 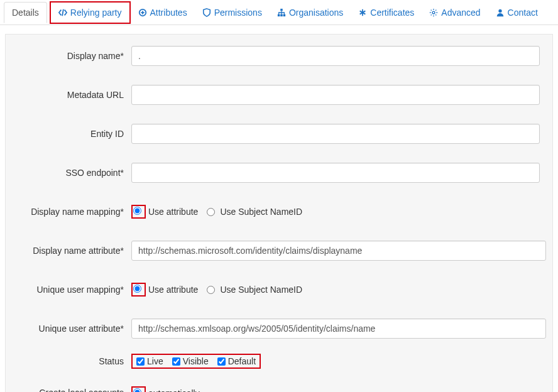 I want to click on display-name-mapping-use-subject-radio, so click(x=211, y=212).